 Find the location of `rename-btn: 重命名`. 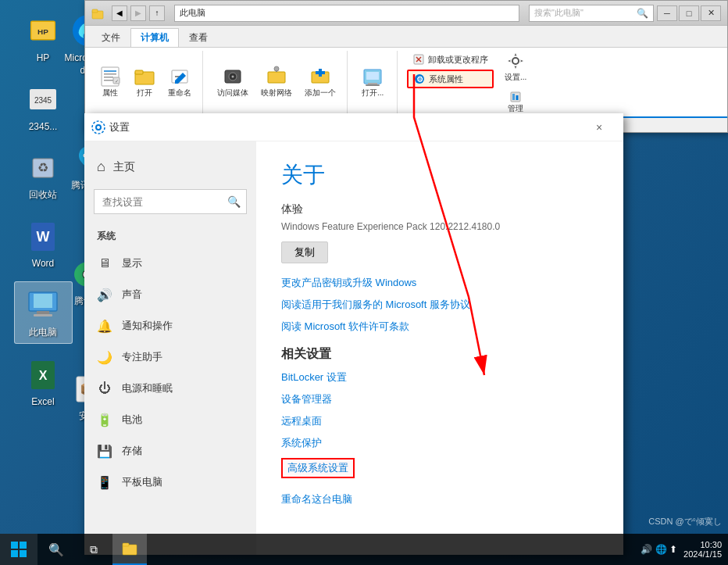

rename-btn: 重命名 is located at coordinates (180, 82).